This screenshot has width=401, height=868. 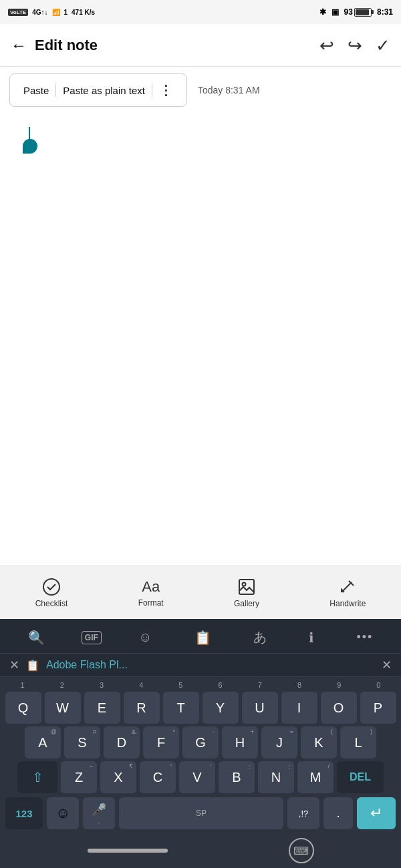 What do you see at coordinates (15, 665) in the screenshot?
I see `clipboard-close-left: ✕` at bounding box center [15, 665].